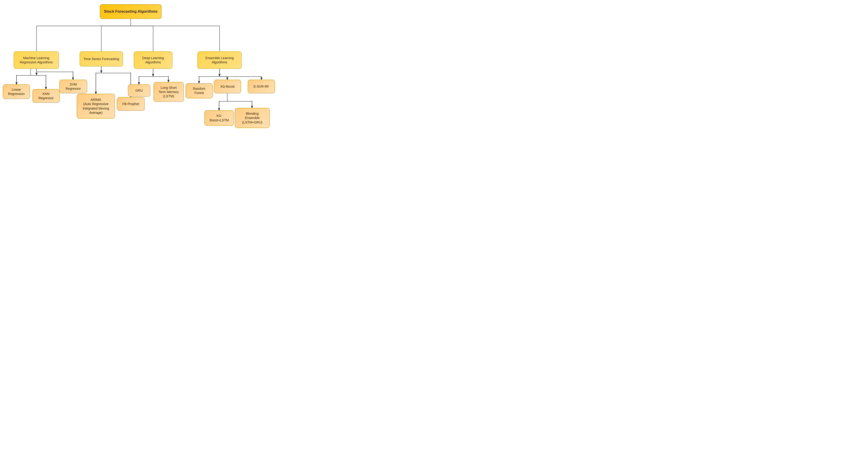  Describe the element at coordinates (46, 96) in the screenshot. I see `node-knn: KNNRegressor` at that location.